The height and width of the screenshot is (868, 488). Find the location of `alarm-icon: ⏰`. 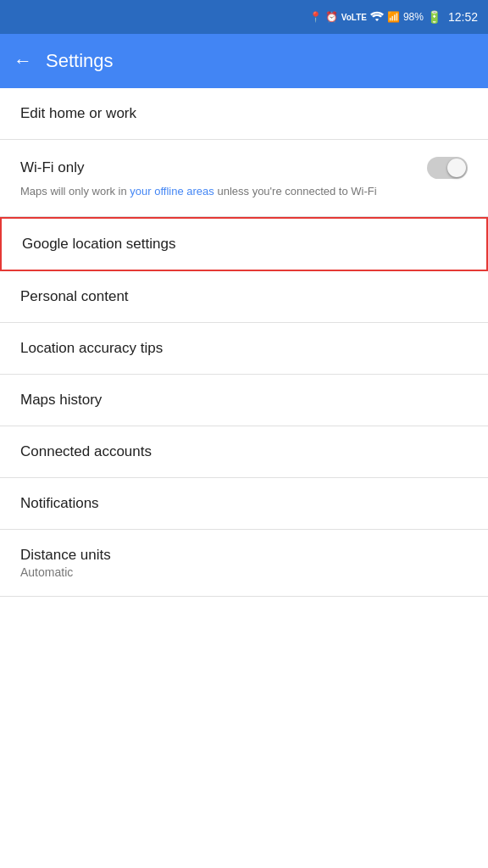

alarm-icon: ⏰ is located at coordinates (332, 17).